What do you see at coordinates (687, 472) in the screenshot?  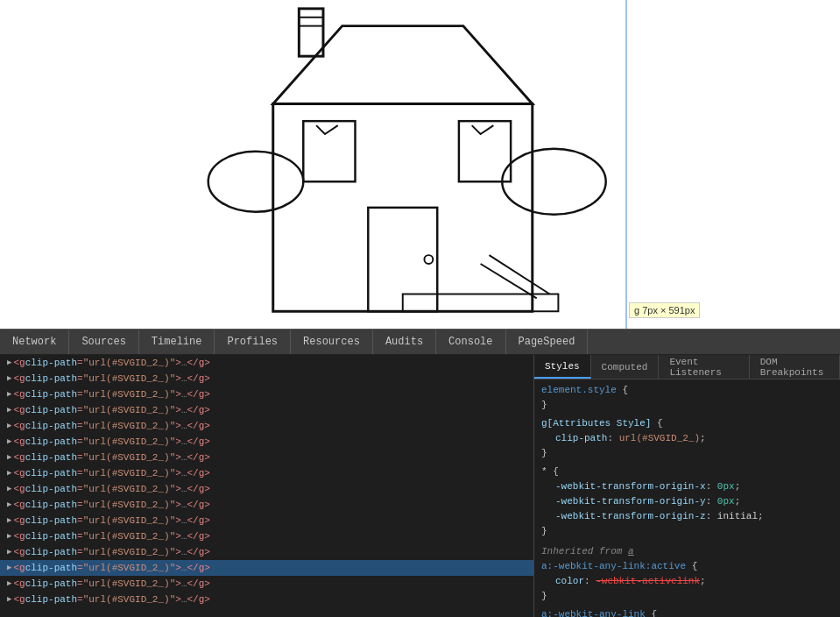 I see `star-selector: * {` at bounding box center [687, 472].